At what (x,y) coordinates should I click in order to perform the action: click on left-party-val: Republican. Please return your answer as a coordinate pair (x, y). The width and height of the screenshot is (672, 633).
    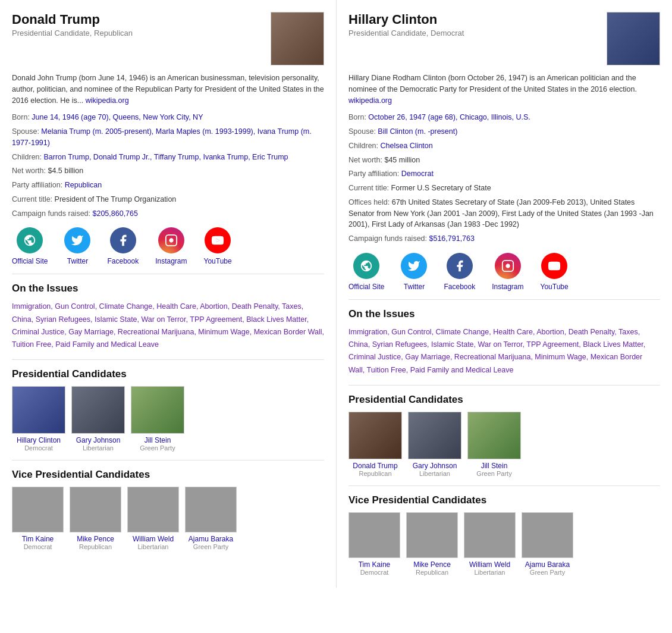
    Looking at the image, I should click on (83, 185).